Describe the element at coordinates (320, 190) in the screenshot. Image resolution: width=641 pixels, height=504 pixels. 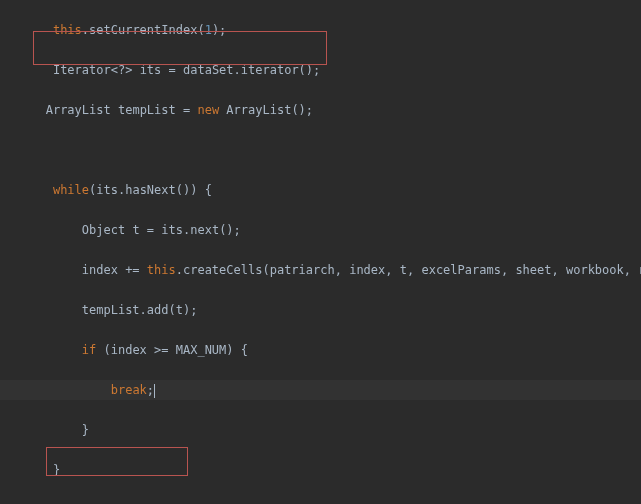
I see `code-line: while(its.hasNext()) {` at that location.